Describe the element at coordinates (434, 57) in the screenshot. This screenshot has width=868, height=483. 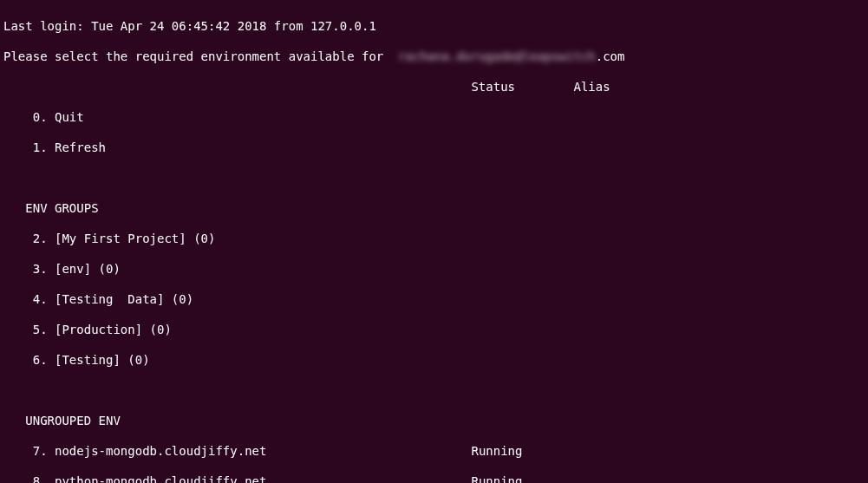
I see `select-env-line: Please select the required environment a…` at that location.